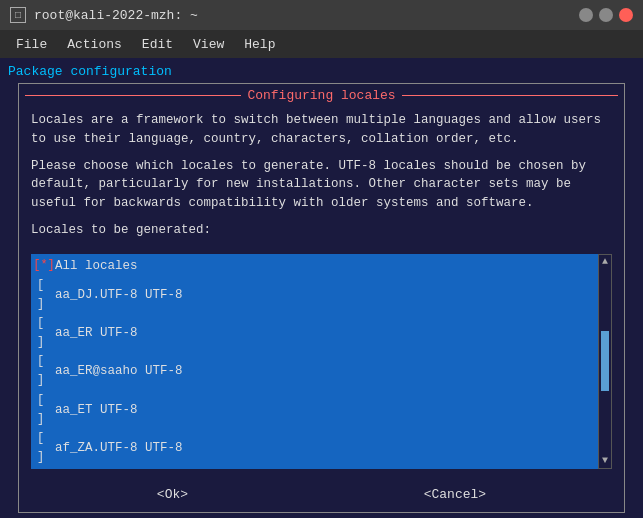 The width and height of the screenshot is (643, 518). I want to click on close-button, so click(626, 15).